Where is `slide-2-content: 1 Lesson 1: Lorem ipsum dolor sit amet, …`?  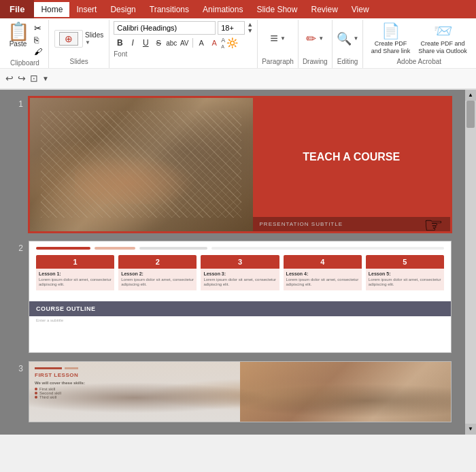
slide-2-content: 1 Lesson 1: Lorem ipsum dolor sit amet, … is located at coordinates (240, 272).